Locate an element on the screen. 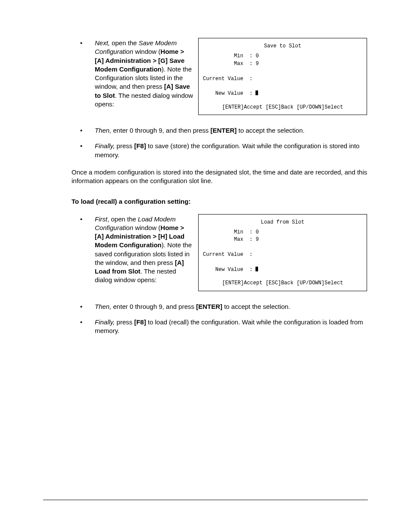 The image size is (411, 532). text-segment: enter 0 through 9, and then press is located at coordinates (161, 130).